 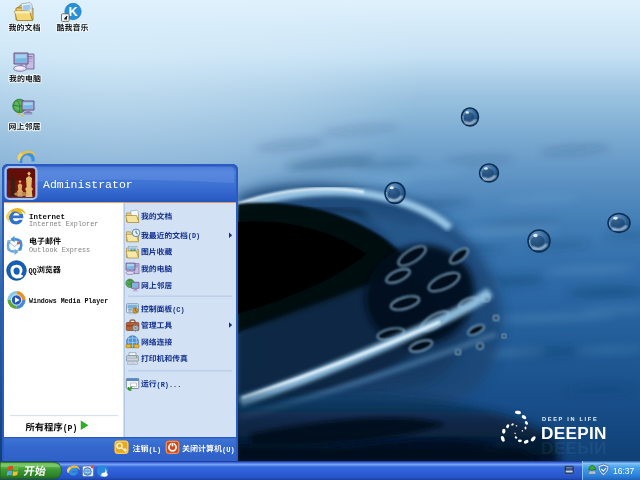 What do you see at coordinates (68, 302) in the screenshot?
I see `svg-text: Windows Media Player` at bounding box center [68, 302].